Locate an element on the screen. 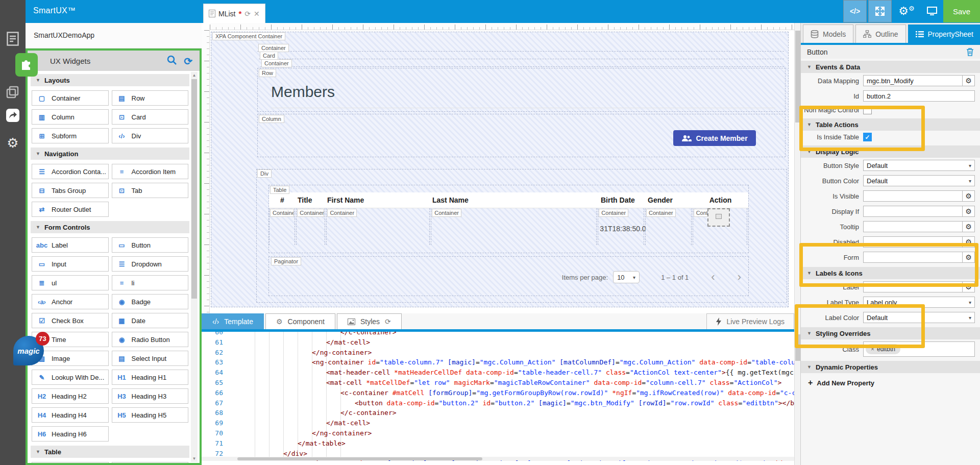 The width and height of the screenshot is (980, 465). canvas-vertical-scrollbar is located at coordinates (797, 244).